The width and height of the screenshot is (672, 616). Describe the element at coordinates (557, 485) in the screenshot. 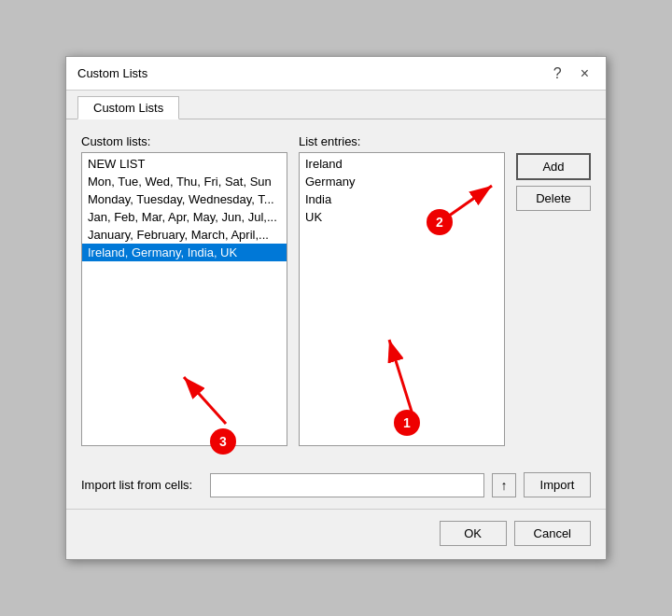

I see `import-button: Import` at that location.